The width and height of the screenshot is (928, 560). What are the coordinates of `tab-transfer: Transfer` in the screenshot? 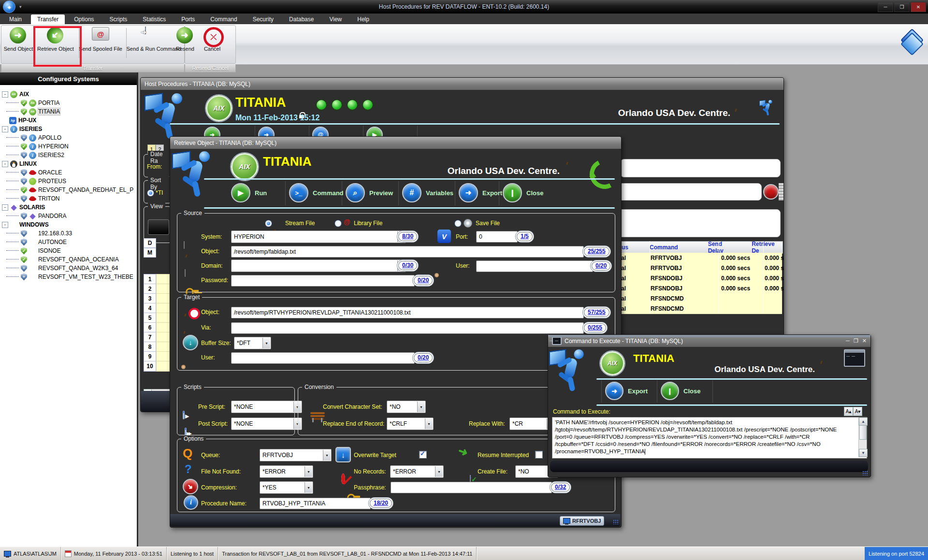 It's located at (48, 19).